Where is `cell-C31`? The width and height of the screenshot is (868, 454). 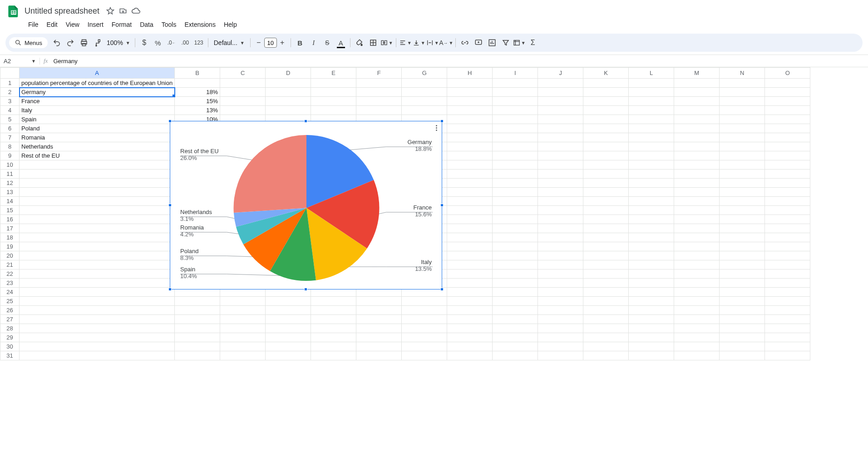 cell-C31 is located at coordinates (243, 356).